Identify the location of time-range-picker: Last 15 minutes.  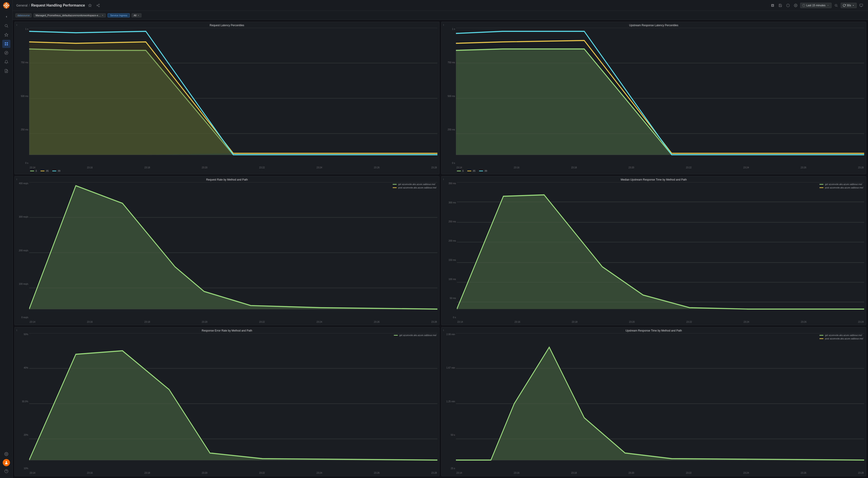
(816, 5).